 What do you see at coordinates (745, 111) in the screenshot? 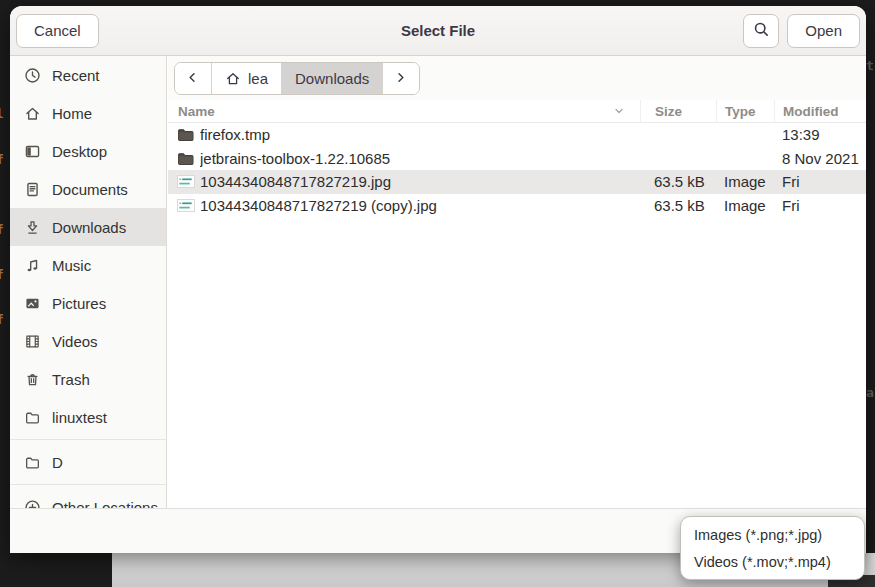
I see `column-header-type: Type` at bounding box center [745, 111].